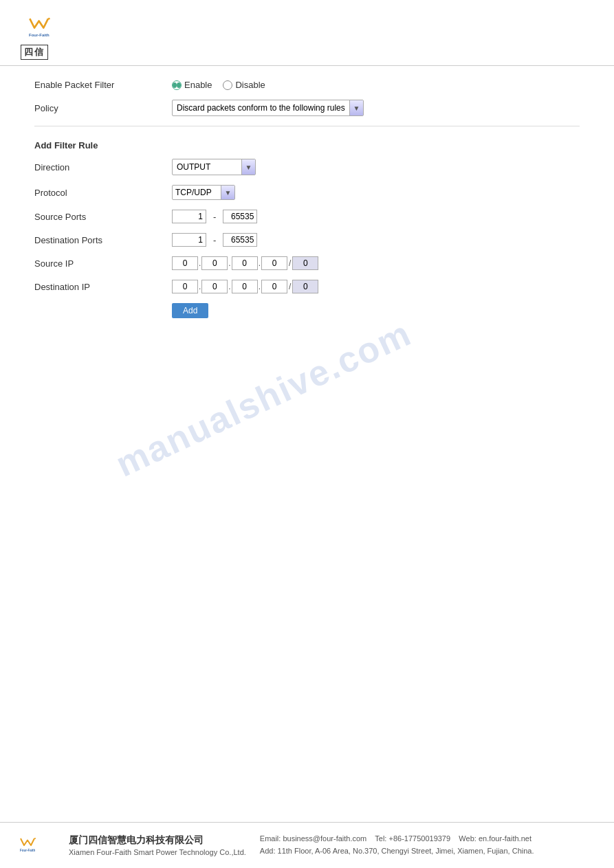  Describe the element at coordinates (219, 85) in the screenshot. I see `enable-packet-filter-control: Enable Disable` at that location.